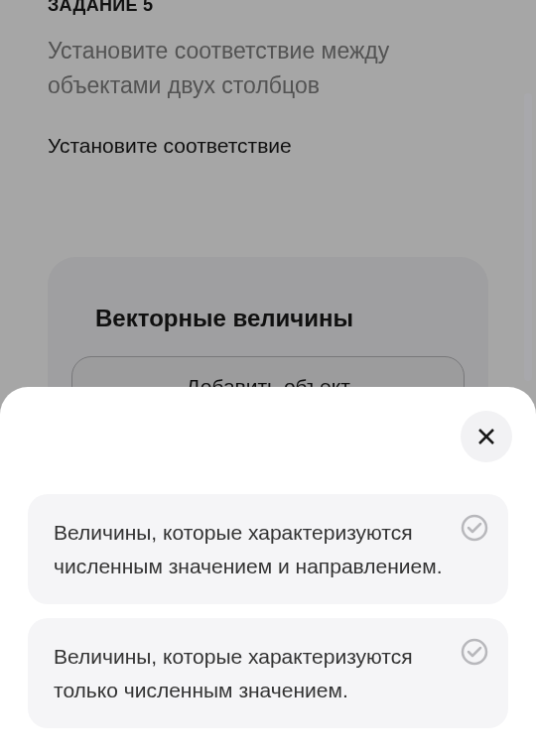 The width and height of the screenshot is (536, 756). Describe the element at coordinates (486, 437) in the screenshot. I see `close-button` at that location.